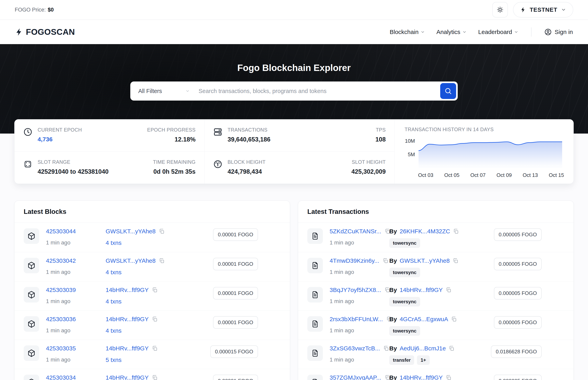  I want to click on stat-slot-range-cell: SLOT RANGE 425291040 to 425381040 TIME R…, so click(110, 168).